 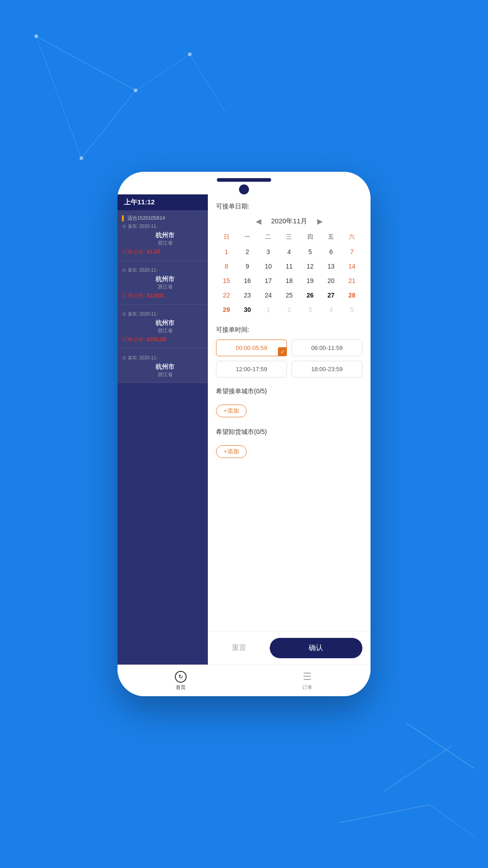 What do you see at coordinates (226, 281) in the screenshot?
I see `cal-day: 15` at bounding box center [226, 281].